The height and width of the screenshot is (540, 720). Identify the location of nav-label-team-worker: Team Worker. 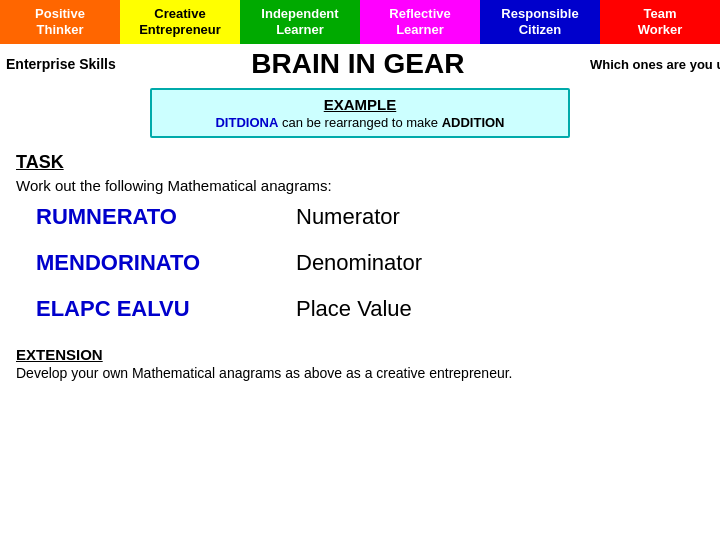
(660, 22).